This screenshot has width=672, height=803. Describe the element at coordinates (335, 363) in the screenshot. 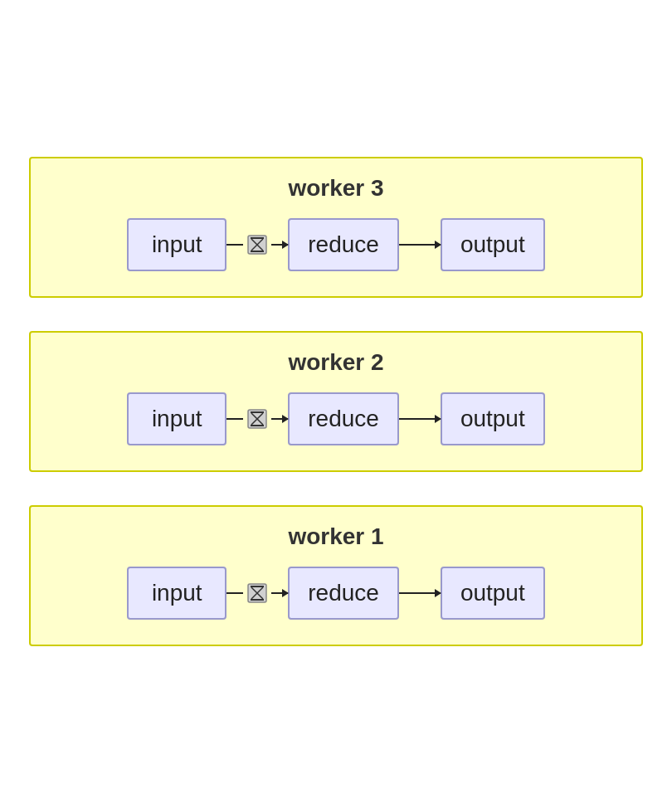

I see `worker2-title: worker 2` at that location.